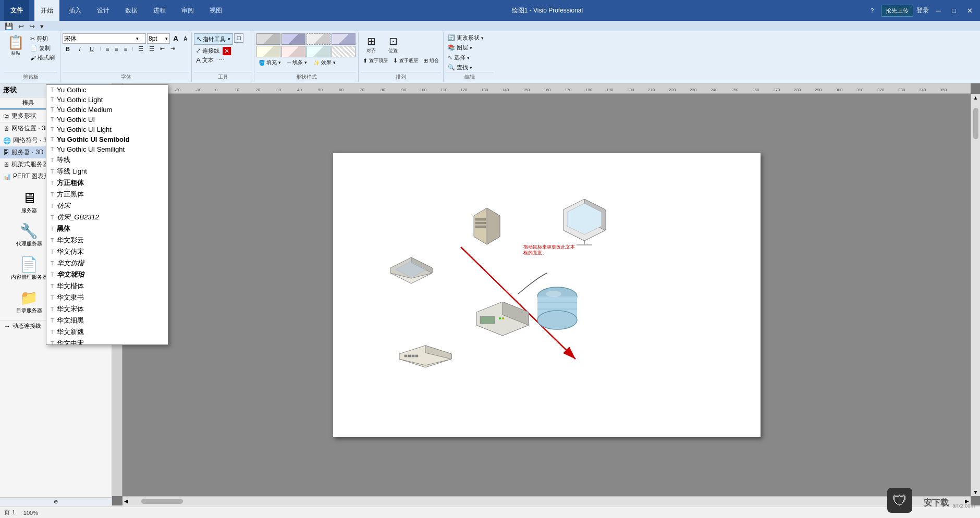 The image size is (980, 518). Describe the element at coordinates (107, 140) in the screenshot. I see `font-item-yu-gothic-ui-semibold: T Yu Gothic UI Semibold` at that location.